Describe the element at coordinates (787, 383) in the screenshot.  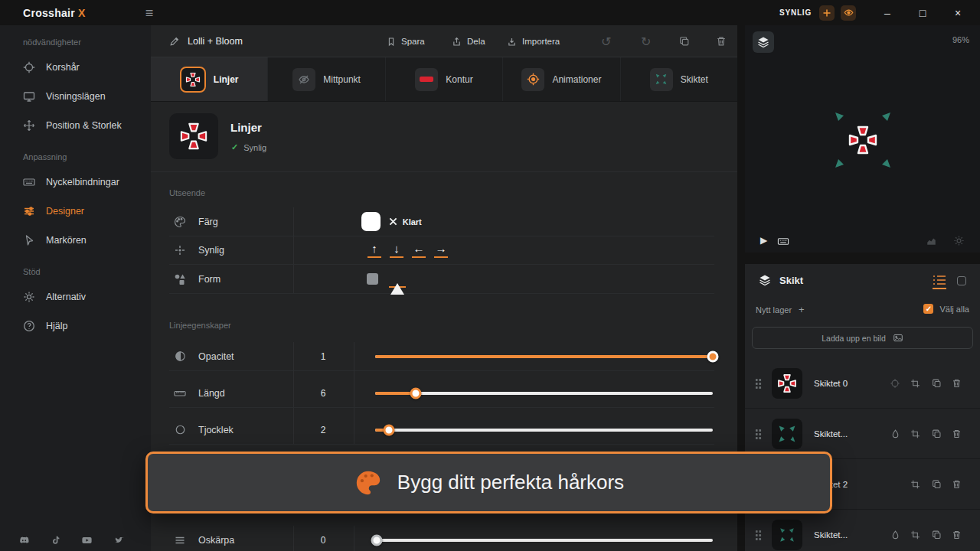
I see `layer-thumbnail-crosshair` at that location.